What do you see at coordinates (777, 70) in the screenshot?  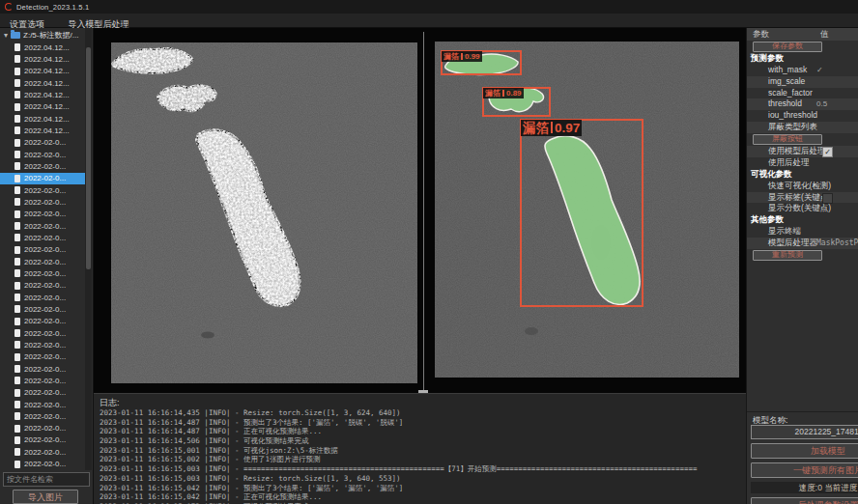 I see `param-label: with_mask` at bounding box center [777, 70].